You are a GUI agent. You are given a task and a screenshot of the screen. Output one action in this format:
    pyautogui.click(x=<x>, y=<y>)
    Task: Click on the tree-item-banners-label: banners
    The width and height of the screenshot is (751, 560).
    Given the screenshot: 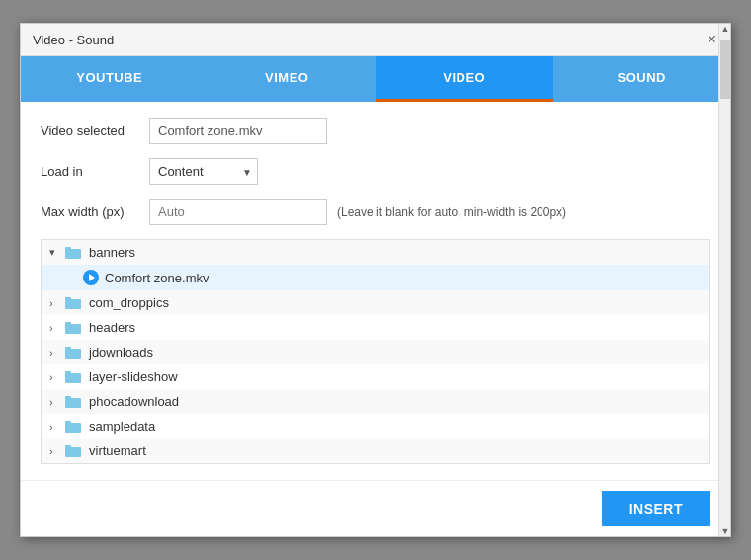 What is the action you would take?
    pyautogui.click(x=113, y=253)
    